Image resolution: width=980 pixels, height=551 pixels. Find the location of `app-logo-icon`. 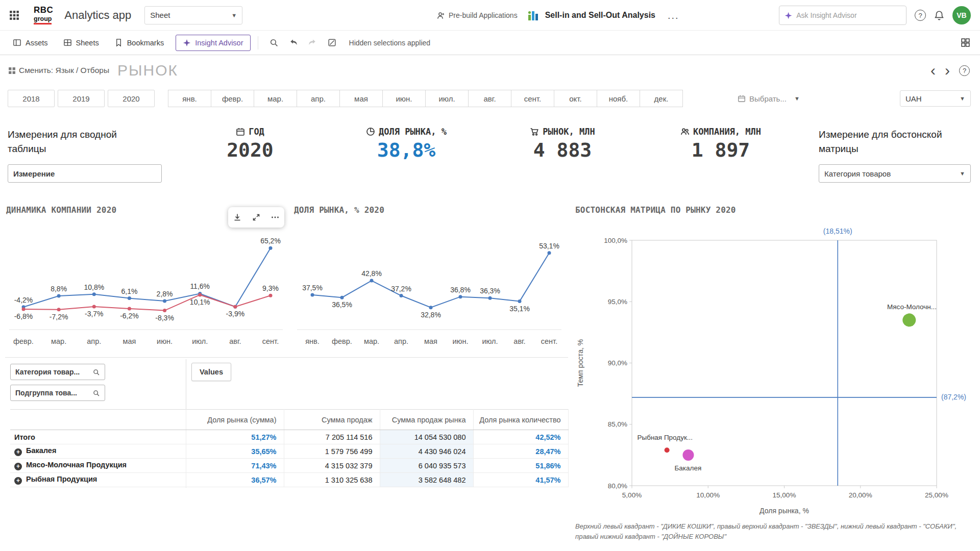

app-logo-icon is located at coordinates (533, 15).